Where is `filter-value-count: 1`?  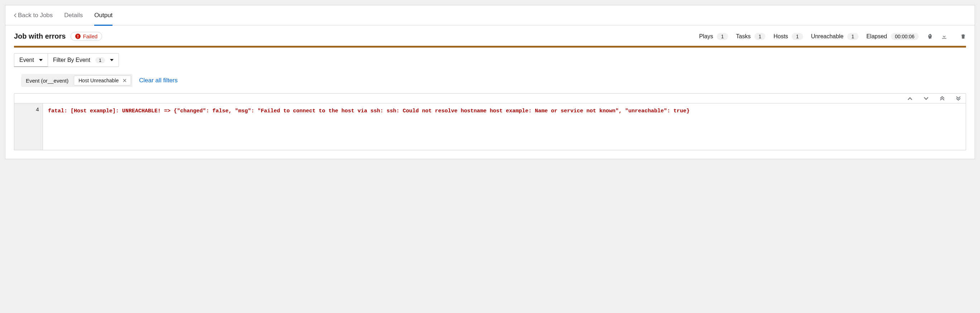 filter-value-count: 1 is located at coordinates (100, 60).